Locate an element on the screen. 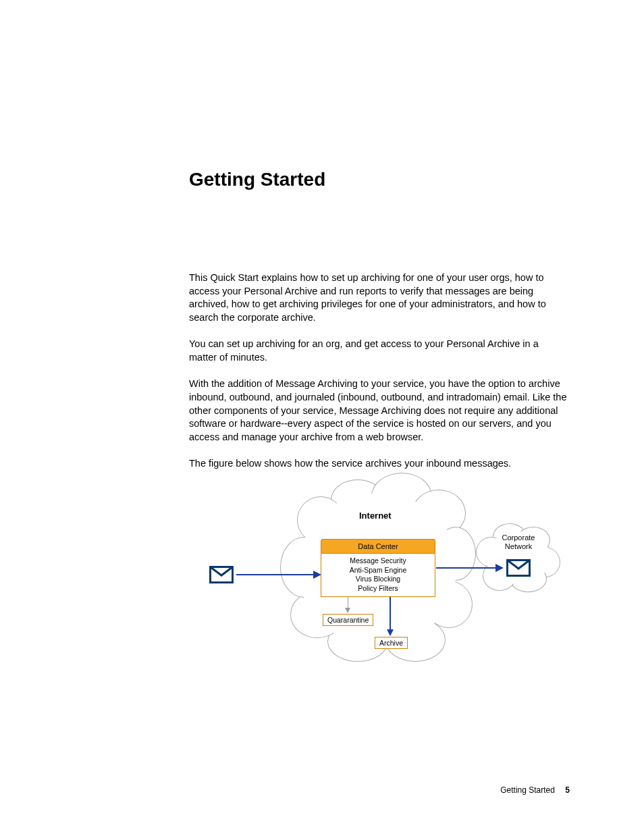 The width and height of the screenshot is (644, 834). arrow-inbound is located at coordinates (275, 575).